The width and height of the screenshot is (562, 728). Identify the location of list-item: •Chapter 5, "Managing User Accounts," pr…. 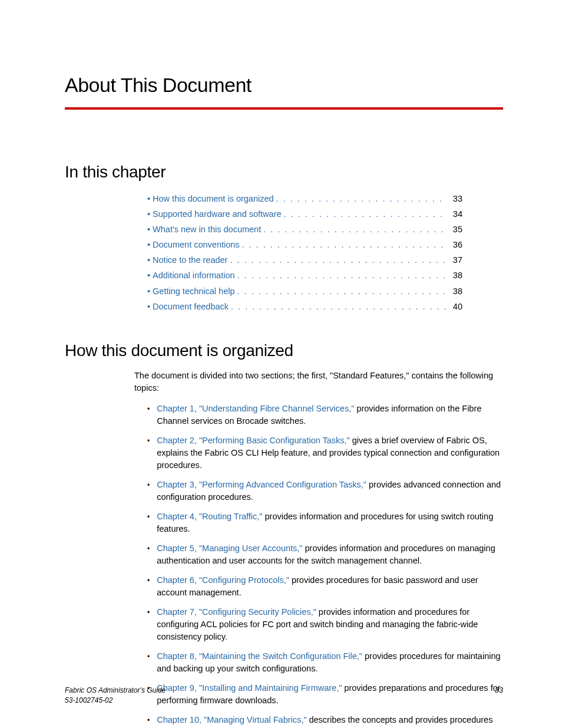
(325, 555).